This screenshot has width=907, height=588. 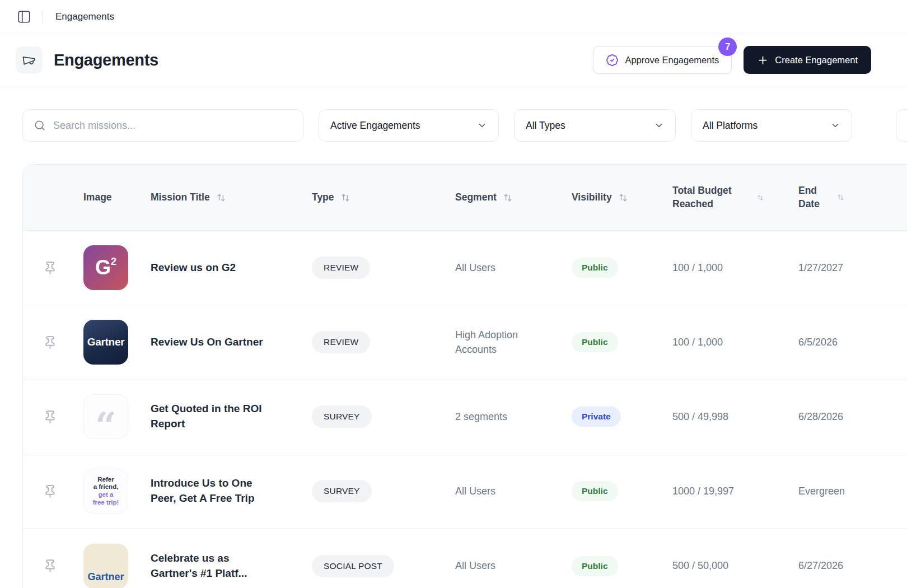 What do you see at coordinates (465, 343) in the screenshot?
I see `table-row: Gartner Review Us On Gartner REVIEW High…` at bounding box center [465, 343].